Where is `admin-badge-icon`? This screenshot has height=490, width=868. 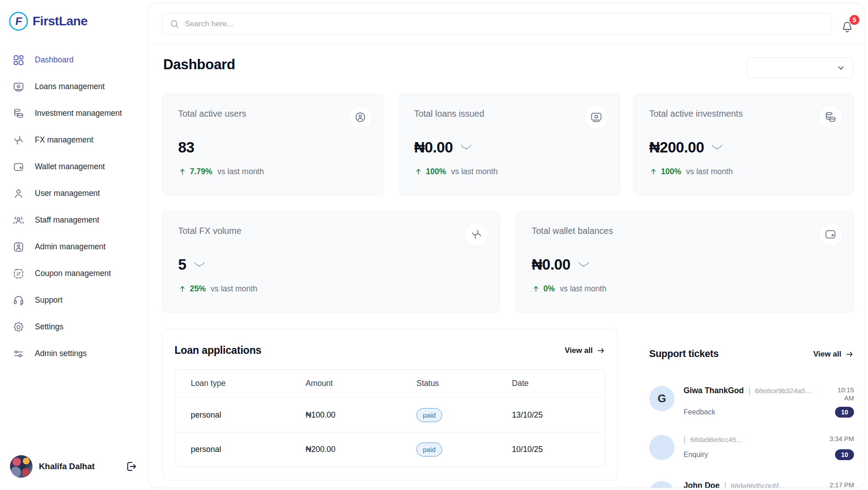
admin-badge-icon is located at coordinates (19, 247).